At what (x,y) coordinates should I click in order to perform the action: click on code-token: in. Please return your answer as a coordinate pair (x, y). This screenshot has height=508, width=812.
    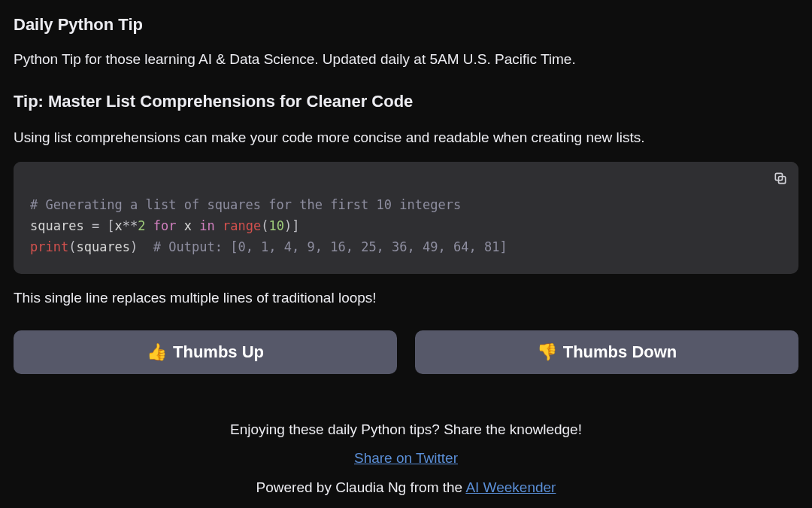
    Looking at the image, I should click on (208, 226).